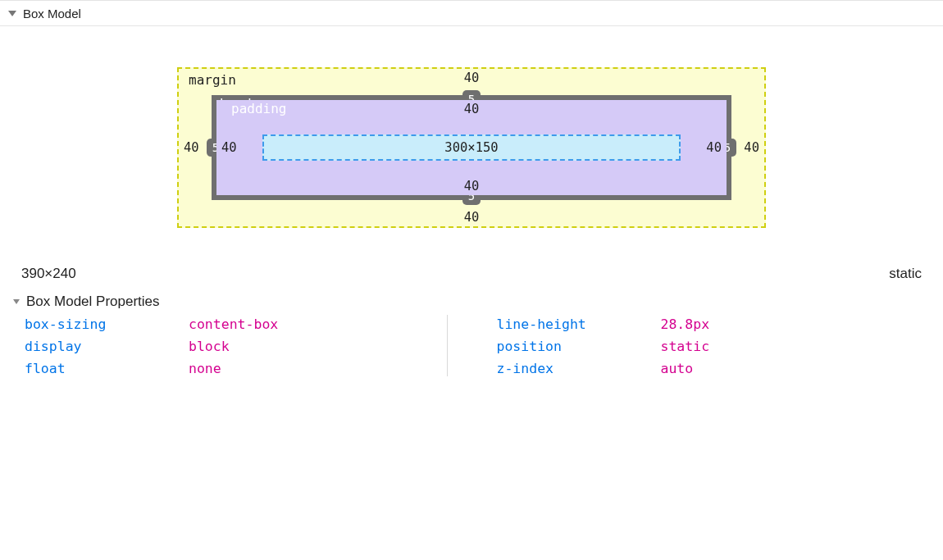  Describe the element at coordinates (318, 369) in the screenshot. I see `prop-value: none` at that location.